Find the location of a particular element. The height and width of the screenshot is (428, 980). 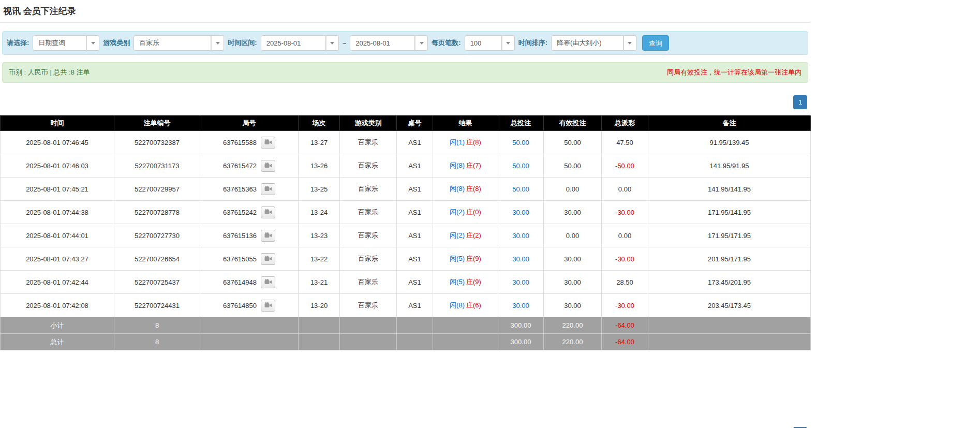

cell-bet-id: 522700728778 is located at coordinates (157, 212).